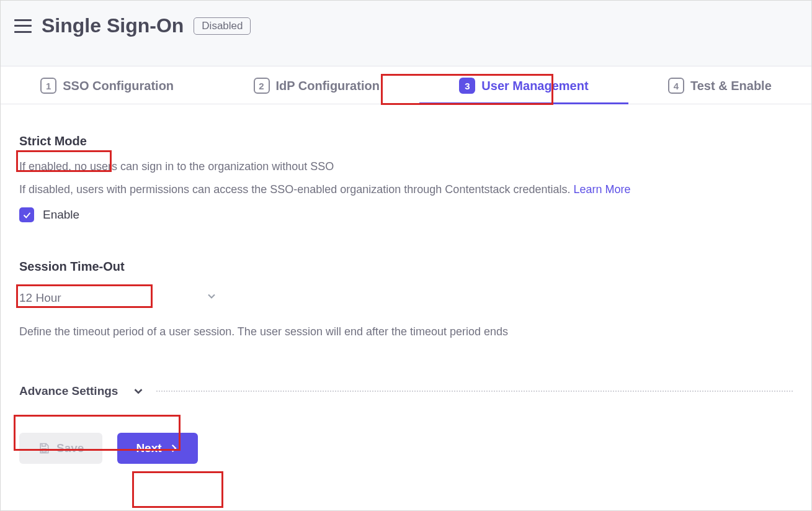 This screenshot has width=812, height=511. I want to click on learn-more-link: Learn More, so click(602, 189).